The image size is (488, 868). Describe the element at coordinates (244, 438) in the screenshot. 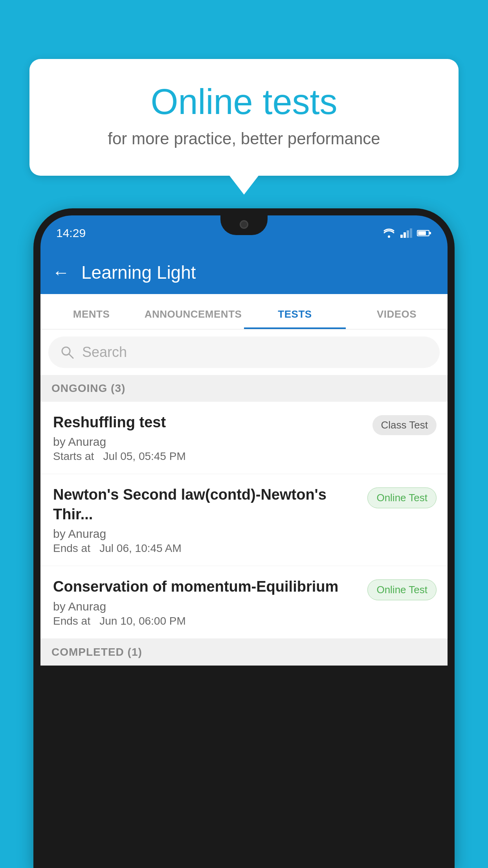

I see `test-item: Reshuffling test by Anurag Starts at Jul…` at that location.